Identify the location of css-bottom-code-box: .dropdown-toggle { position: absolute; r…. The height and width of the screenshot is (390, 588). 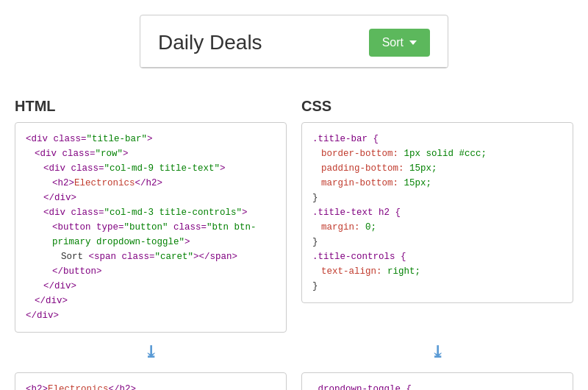
(437, 381).